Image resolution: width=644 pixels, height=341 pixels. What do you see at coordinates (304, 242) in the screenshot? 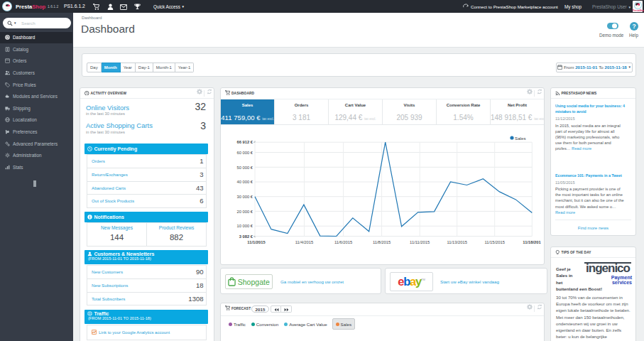
I see `svg-text: 11/4/2015` at bounding box center [304, 242].